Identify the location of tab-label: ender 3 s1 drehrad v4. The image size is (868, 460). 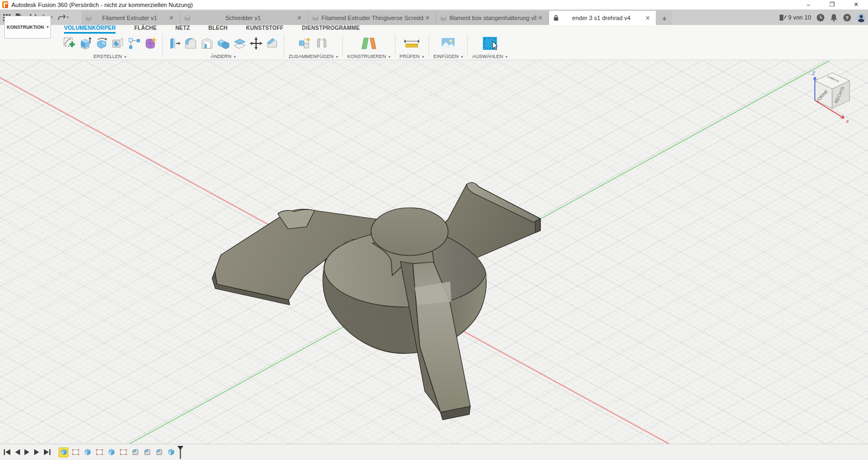
(602, 18).